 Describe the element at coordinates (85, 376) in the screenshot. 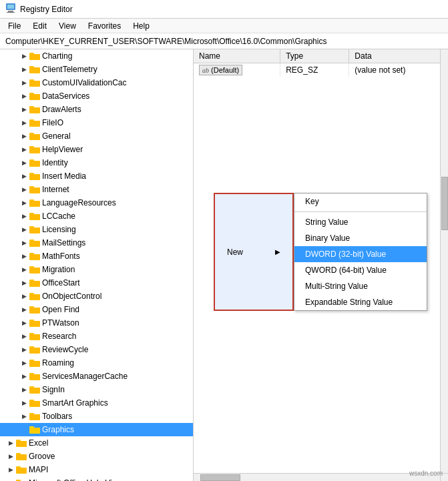

I see `tree-label: ServicesManagerCache` at that location.